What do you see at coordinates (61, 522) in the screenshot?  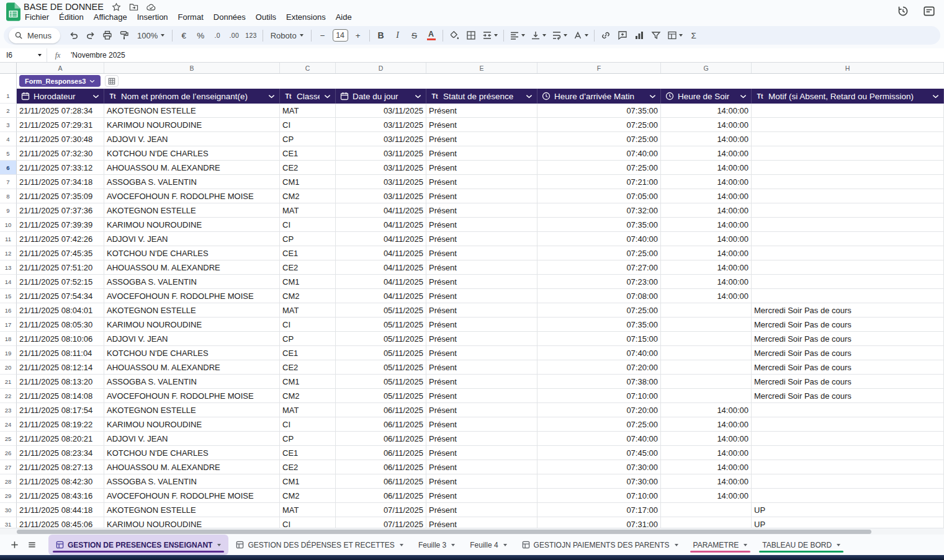 I see `cell-A31: 21/11/2025 08:45:06` at bounding box center [61, 522].